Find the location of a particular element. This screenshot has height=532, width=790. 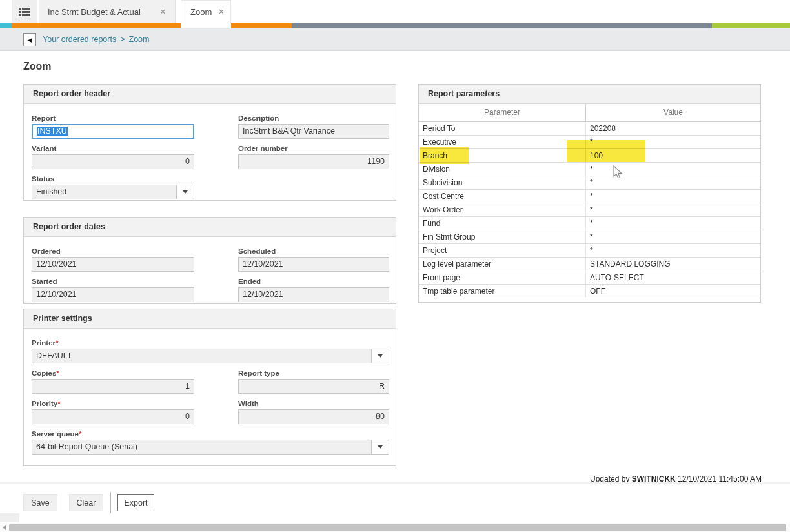

parameter-value-cell: 202208 is located at coordinates (673, 128).